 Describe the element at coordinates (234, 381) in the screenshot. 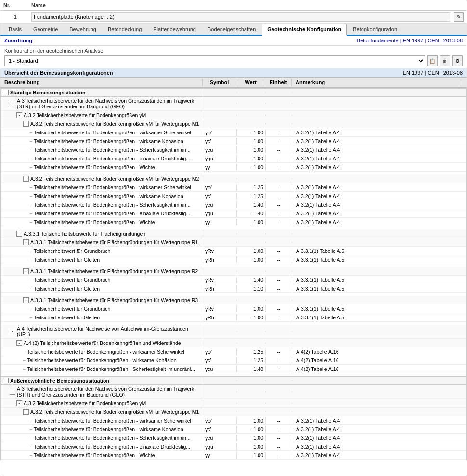

I see `tree-group: -Außergewöhnliche Bemessungssituation` at that location.